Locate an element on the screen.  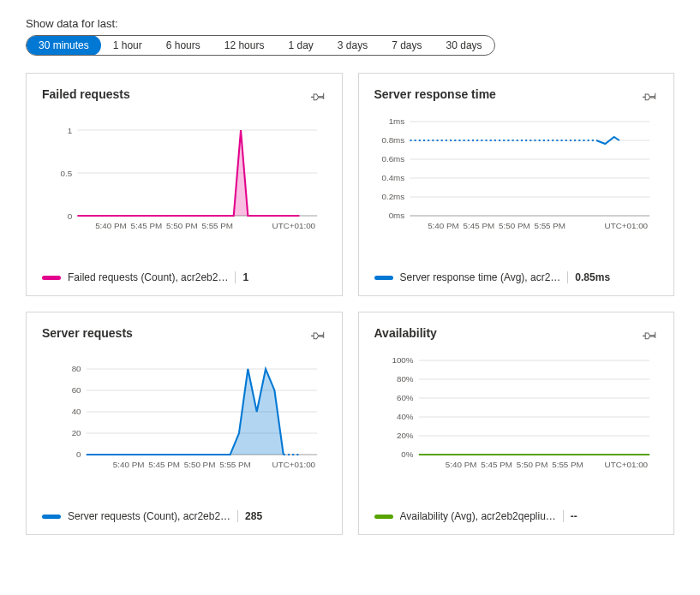
svg-text: 20 is located at coordinates (77, 433).